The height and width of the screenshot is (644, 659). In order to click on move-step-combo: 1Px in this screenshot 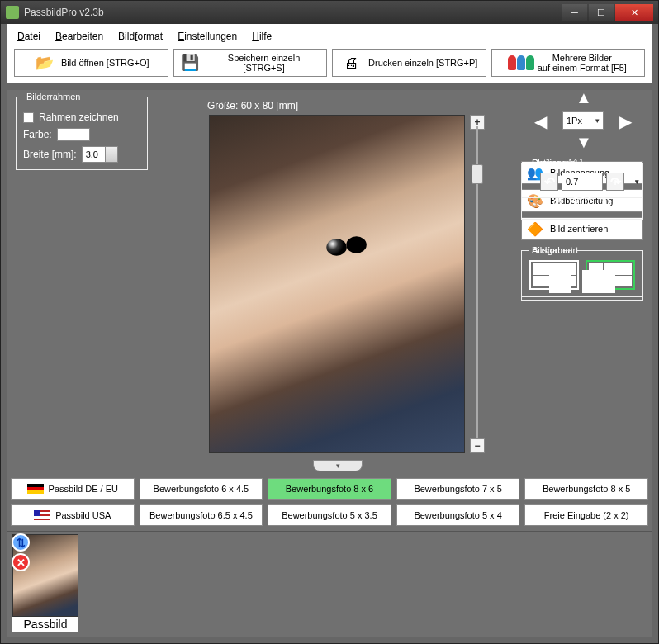, I will do `click(583, 121)`.